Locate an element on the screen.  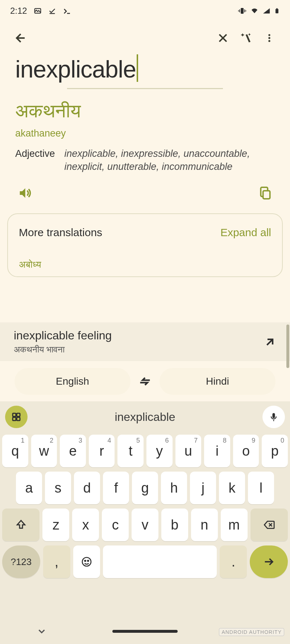
key-e: e3 is located at coordinates (73, 451).